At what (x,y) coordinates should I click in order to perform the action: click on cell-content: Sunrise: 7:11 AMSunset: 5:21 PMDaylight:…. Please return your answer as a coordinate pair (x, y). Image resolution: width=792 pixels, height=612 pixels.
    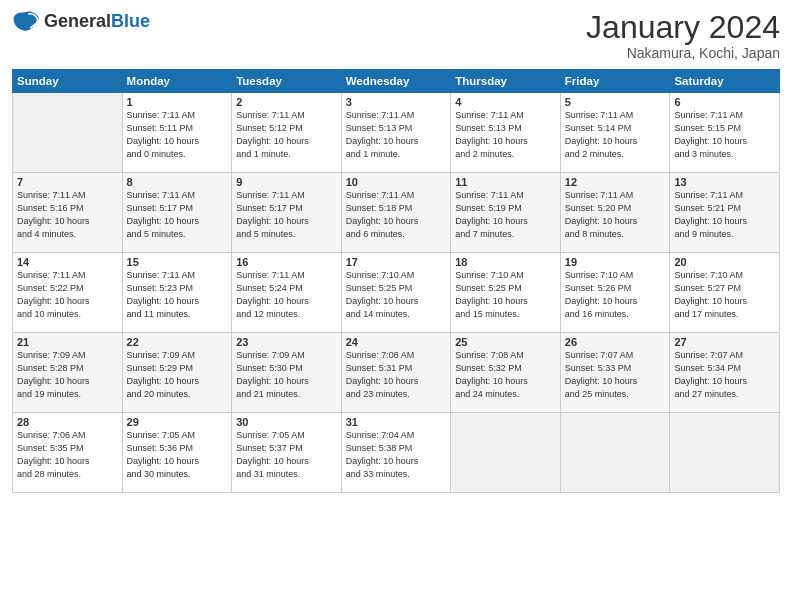
    Looking at the image, I should click on (724, 215).